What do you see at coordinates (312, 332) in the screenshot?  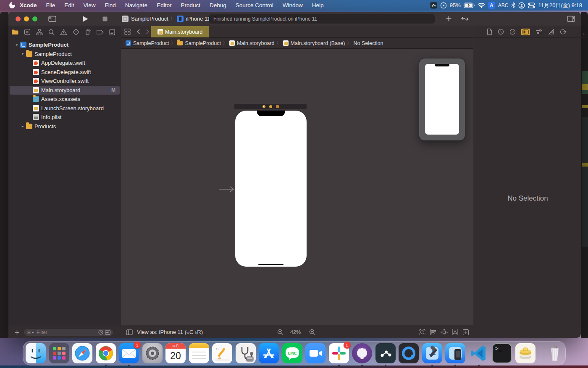 I see `zoom-in-icon` at bounding box center [312, 332].